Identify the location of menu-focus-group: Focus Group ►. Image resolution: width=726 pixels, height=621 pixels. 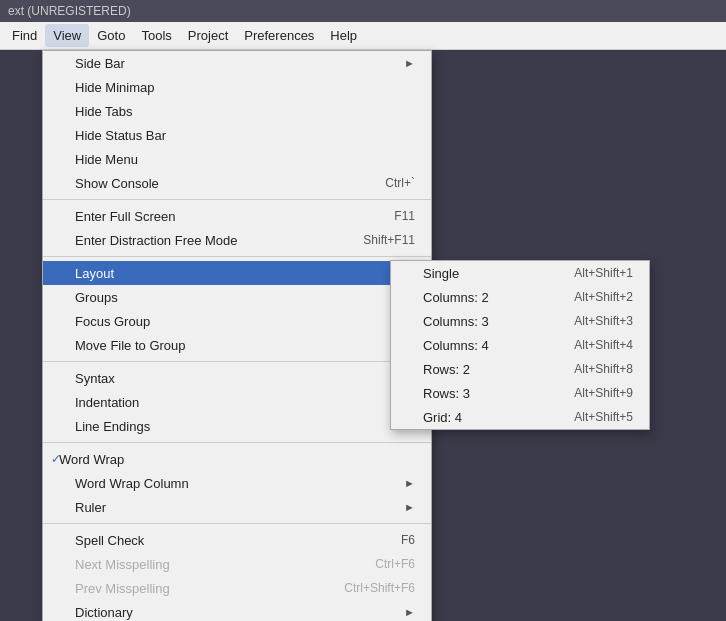
(237, 321).